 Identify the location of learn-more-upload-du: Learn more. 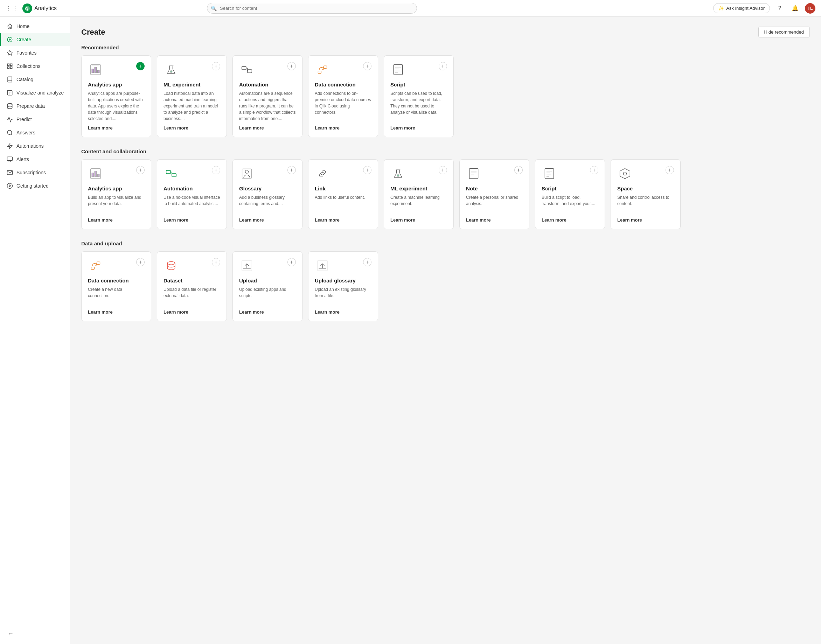
(267, 312).